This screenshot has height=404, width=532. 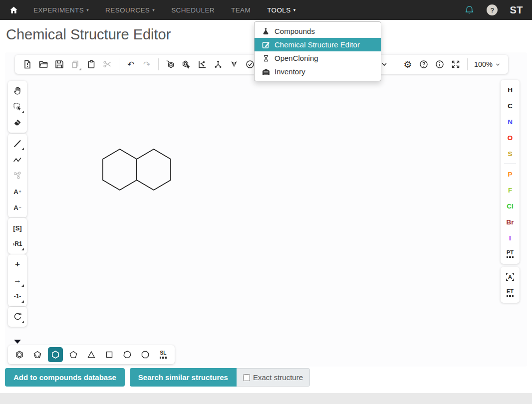 What do you see at coordinates (273, 377) in the screenshot?
I see `exact-structure-addon: Exact structure` at bounding box center [273, 377].